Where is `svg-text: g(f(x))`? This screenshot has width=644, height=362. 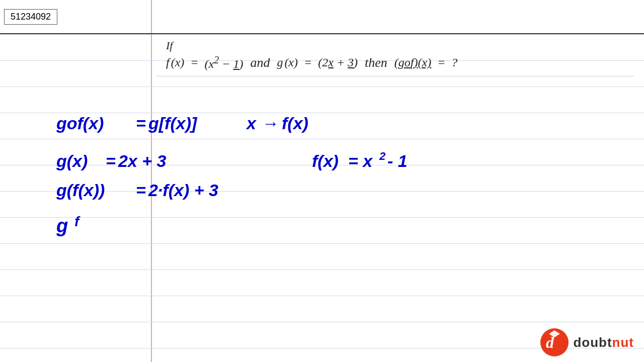 svg-text: g(f(x)) is located at coordinates (80, 190).